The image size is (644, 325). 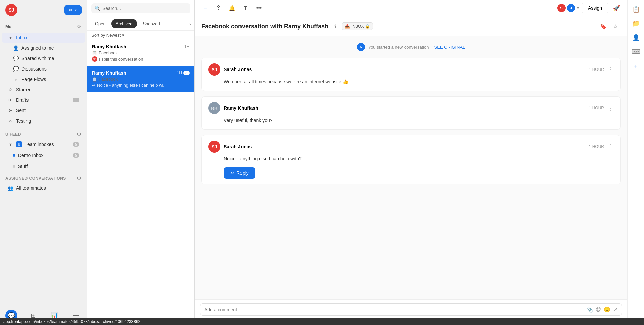 I want to click on compose-button: ✏ ▾, so click(x=73, y=10).